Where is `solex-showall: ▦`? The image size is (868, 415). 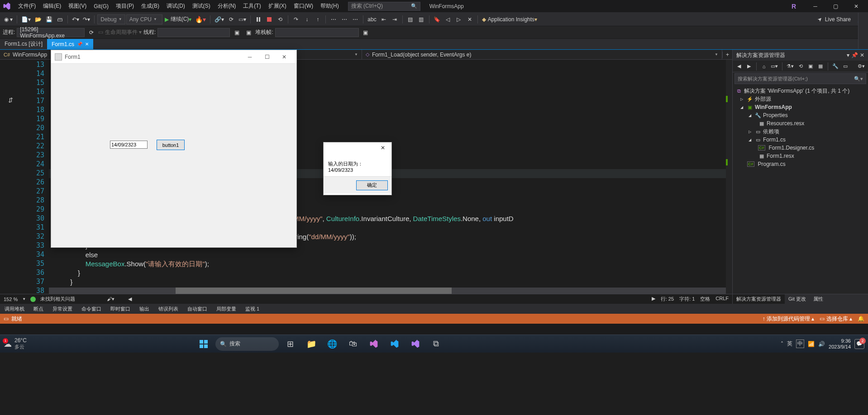 solex-showall: ▦ is located at coordinates (820, 66).